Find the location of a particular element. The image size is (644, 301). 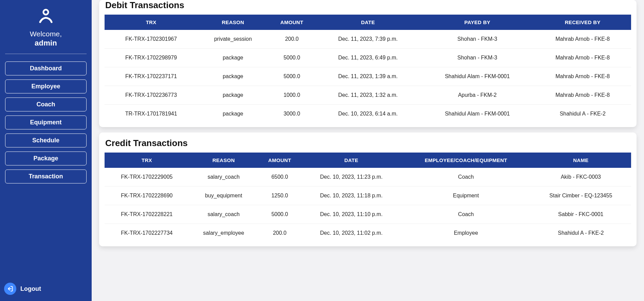

cell-payed_by: Apurba - FKM-2 is located at coordinates (477, 95).